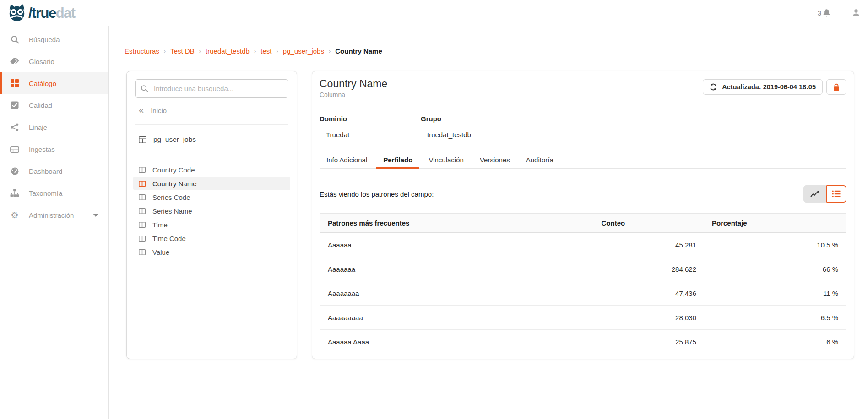  I want to click on table-header-row: Patrones más frecuentes Conteo Porcentaj…, so click(583, 223).